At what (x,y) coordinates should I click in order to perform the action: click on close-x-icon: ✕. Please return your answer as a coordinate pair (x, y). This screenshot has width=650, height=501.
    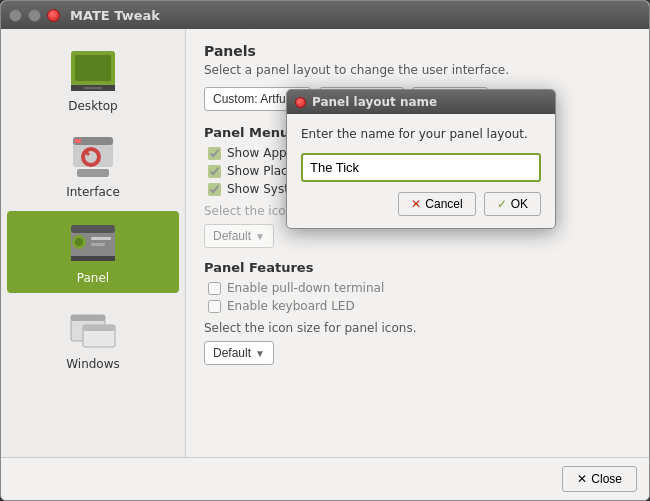
    Looking at the image, I should click on (582, 479).